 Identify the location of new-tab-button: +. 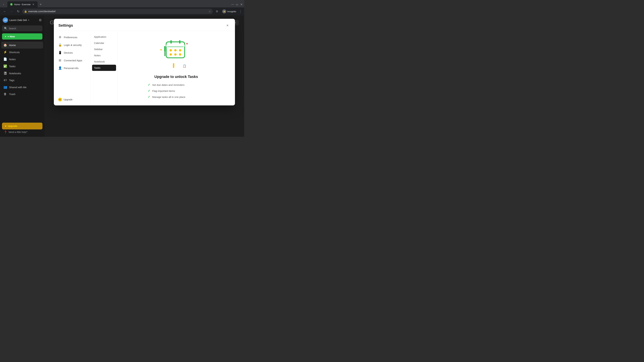
(40, 4).